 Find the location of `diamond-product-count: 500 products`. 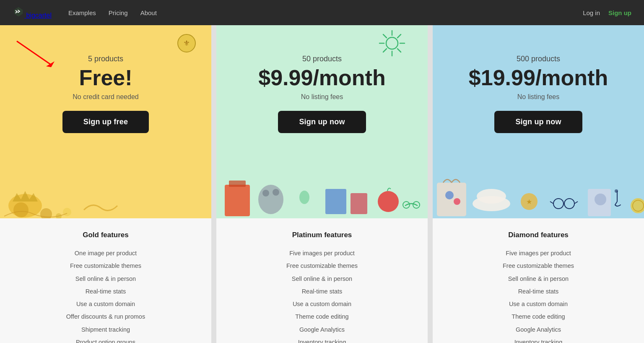

diamond-product-count: 500 products is located at coordinates (538, 59).